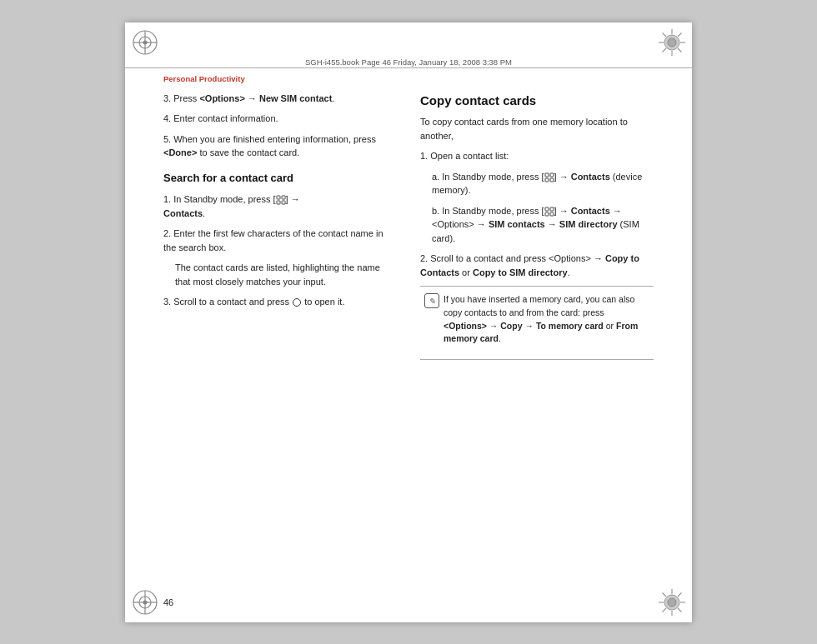  I want to click on note-icon: ✎, so click(432, 301).